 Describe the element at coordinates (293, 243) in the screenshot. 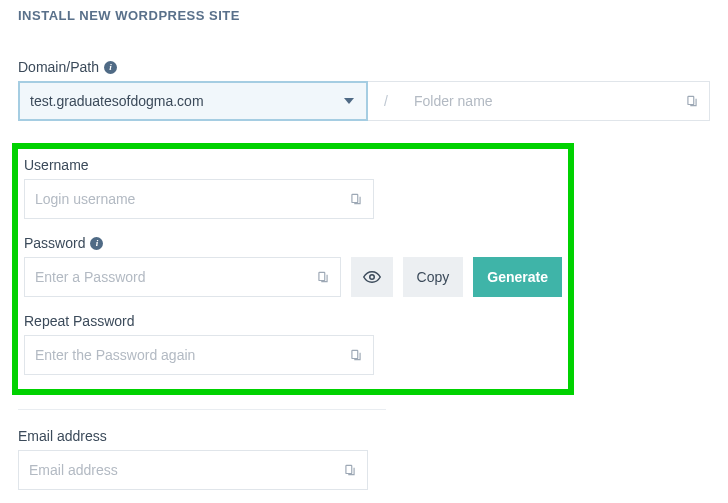

I see `password-label: Password i` at that location.